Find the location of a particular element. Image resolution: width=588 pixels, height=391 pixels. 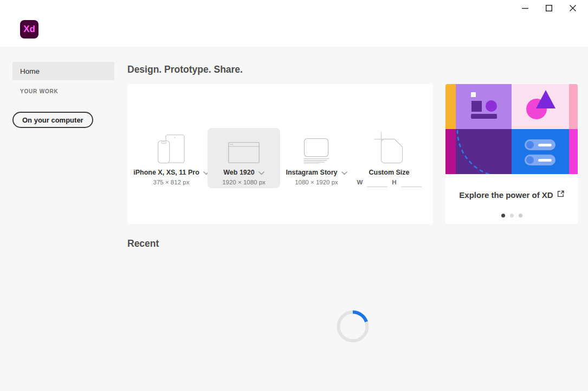

maximize-button is located at coordinates (549, 8).